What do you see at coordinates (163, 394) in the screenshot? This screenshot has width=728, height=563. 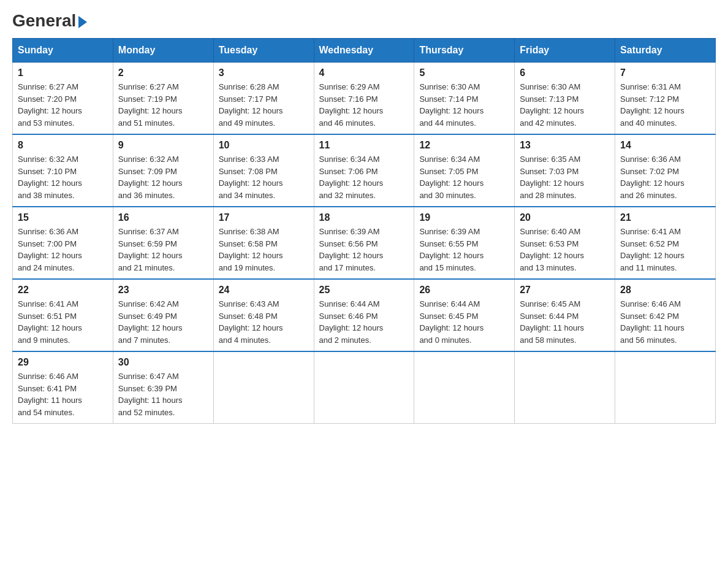 I see `day-info: Sunrise: 6:47 AMSunset: 6:39 PMDaylight:…` at bounding box center [163, 394].